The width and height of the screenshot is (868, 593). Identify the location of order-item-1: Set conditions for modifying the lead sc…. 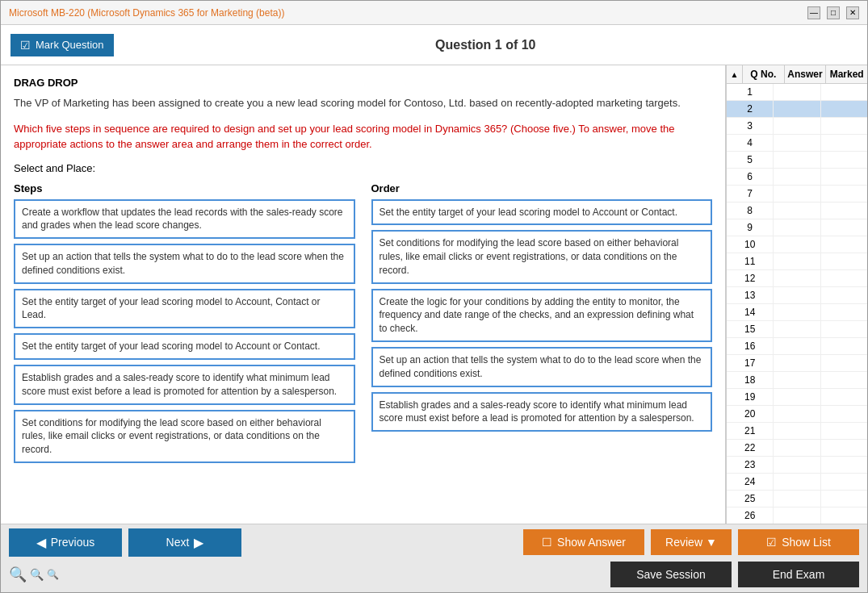
(543, 257).